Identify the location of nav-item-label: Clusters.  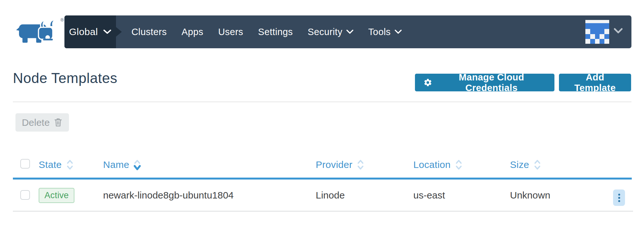
(149, 32).